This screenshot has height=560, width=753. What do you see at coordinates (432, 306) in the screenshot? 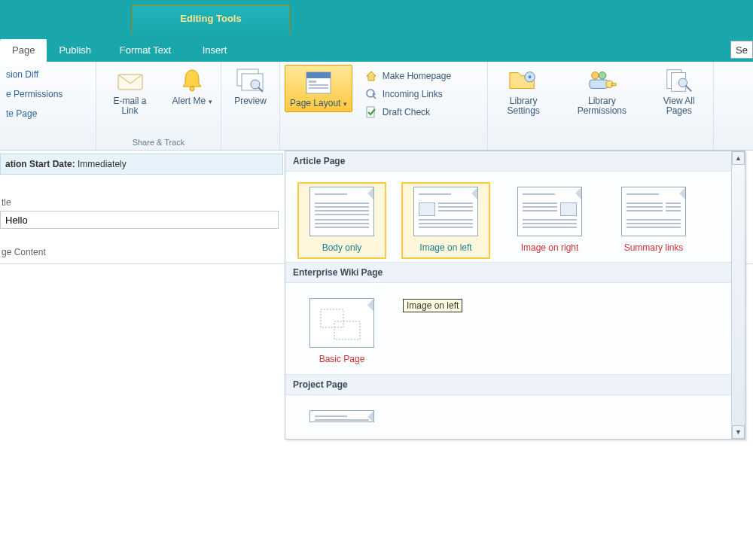
I see `tooltip-image-on-left: Image on left` at bounding box center [432, 306].